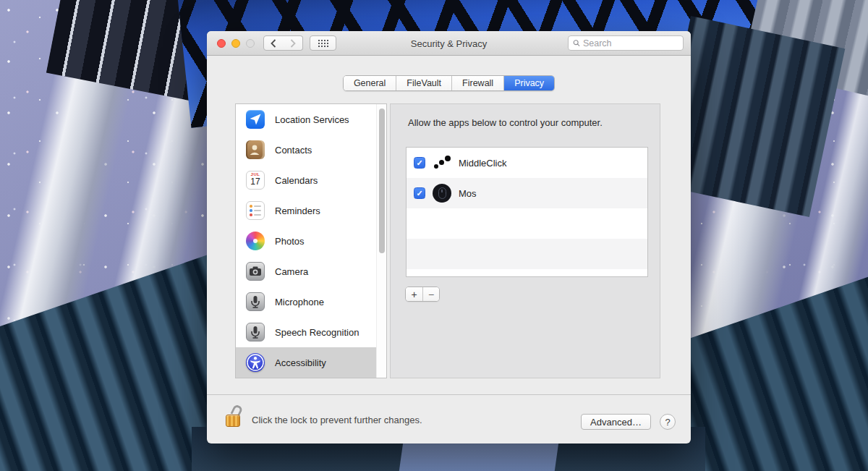  Describe the element at coordinates (255, 211) in the screenshot. I see `reminders-icon` at that location.